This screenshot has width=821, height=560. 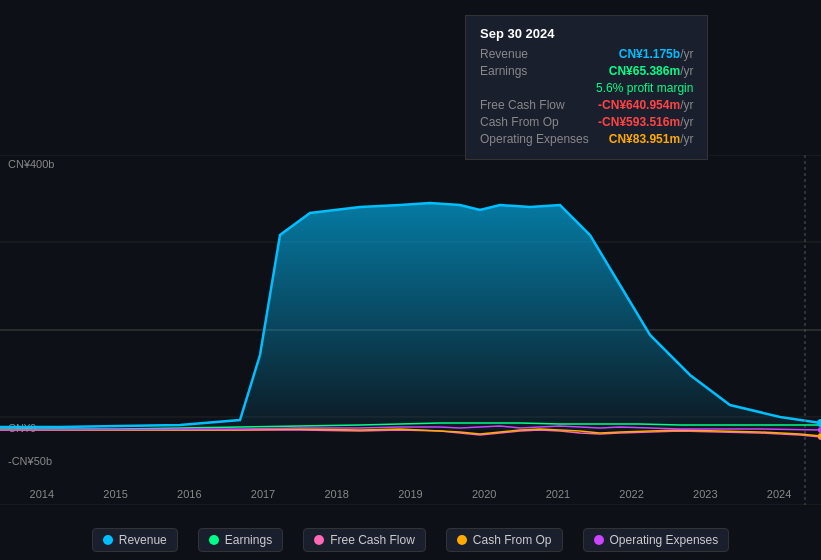 I want to click on tooltip-date: Sep 30 2024, so click(x=586, y=34).